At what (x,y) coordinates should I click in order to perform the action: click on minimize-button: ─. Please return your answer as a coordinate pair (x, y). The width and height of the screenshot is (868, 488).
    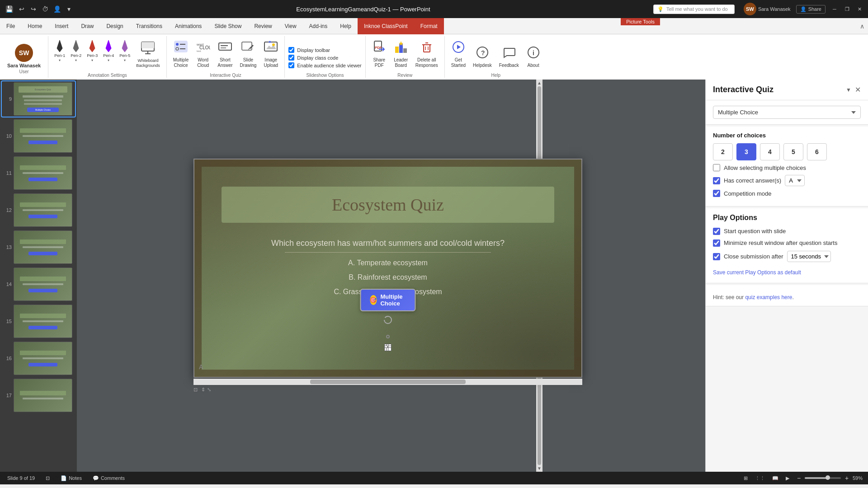
    Looking at the image, I should click on (835, 9).